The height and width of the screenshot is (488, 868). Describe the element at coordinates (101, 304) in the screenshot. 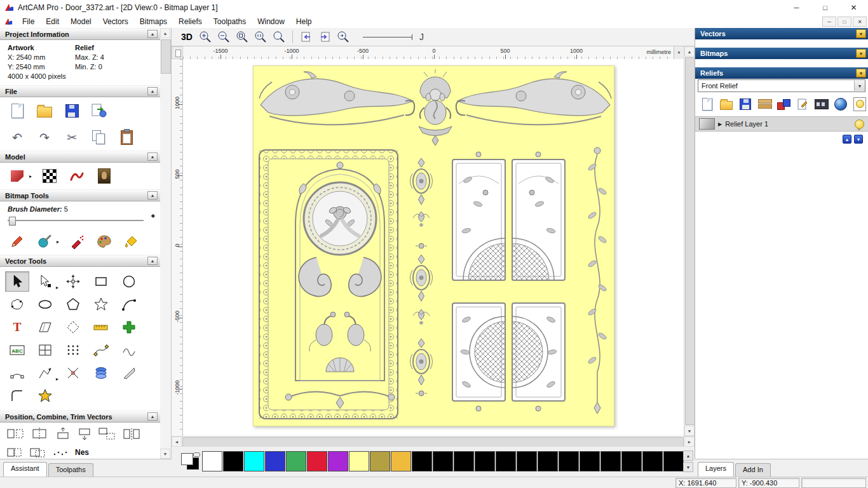

I see `vector-tool-star` at that location.